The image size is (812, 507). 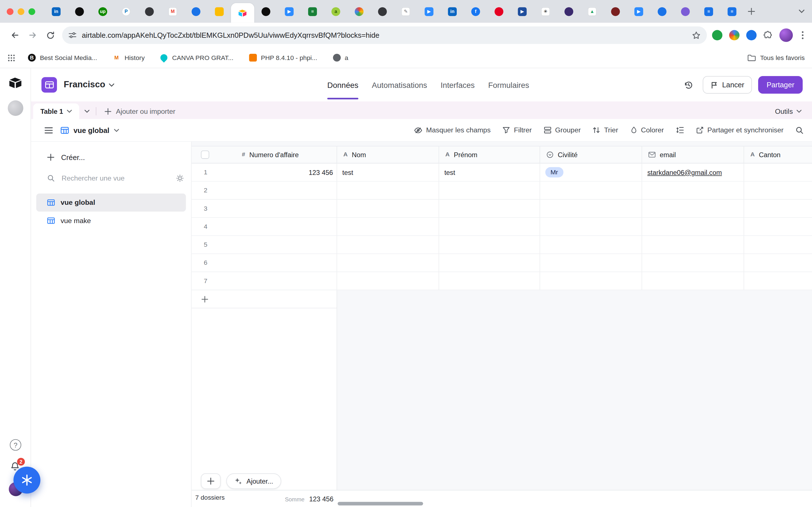 What do you see at coordinates (732, 11) in the screenshot?
I see `browser-tab-blue-doc-2: ≡` at bounding box center [732, 11].